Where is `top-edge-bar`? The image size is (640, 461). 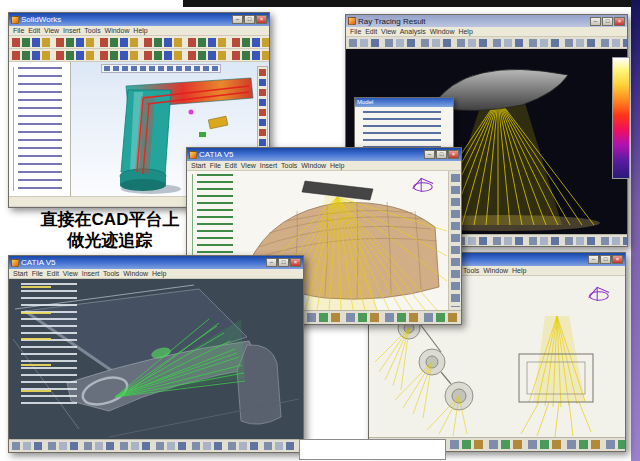 top-edge-bar is located at coordinates (412, 4).